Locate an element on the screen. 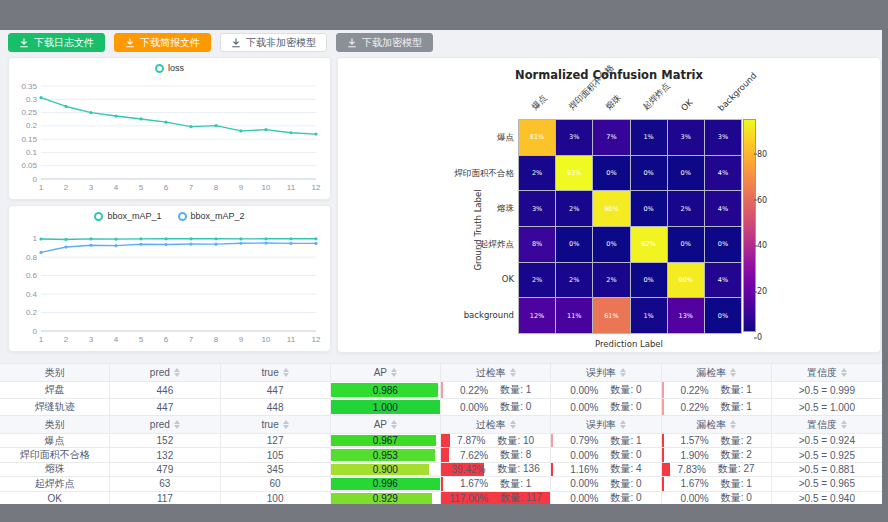  column-header-label: 过检率 is located at coordinates (491, 373).